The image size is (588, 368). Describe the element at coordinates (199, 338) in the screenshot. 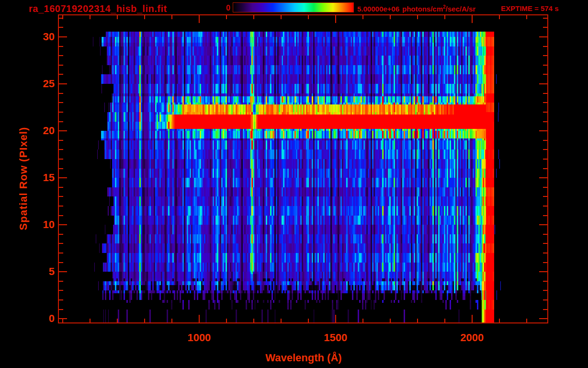

I see `x-tick-label: 1000` at that location.